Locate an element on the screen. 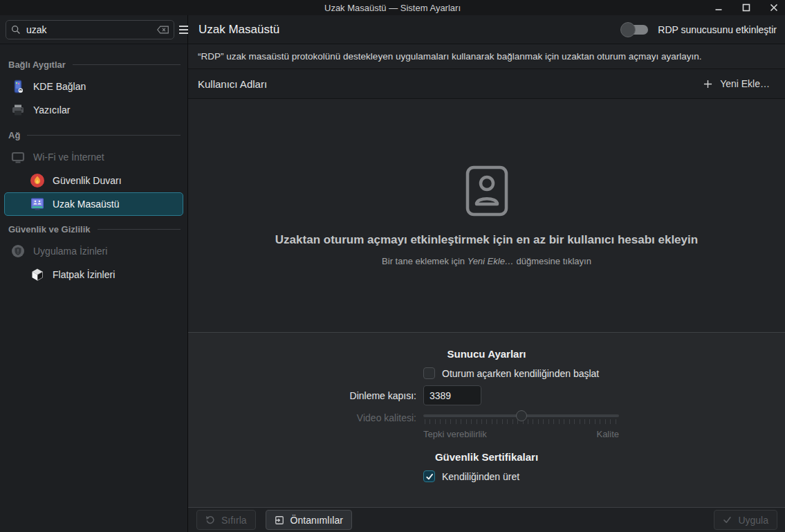 This screenshot has width=785, height=532. sidebar-item-wifi-internet: Wi-Fi ve İnternet is located at coordinates (94, 157).